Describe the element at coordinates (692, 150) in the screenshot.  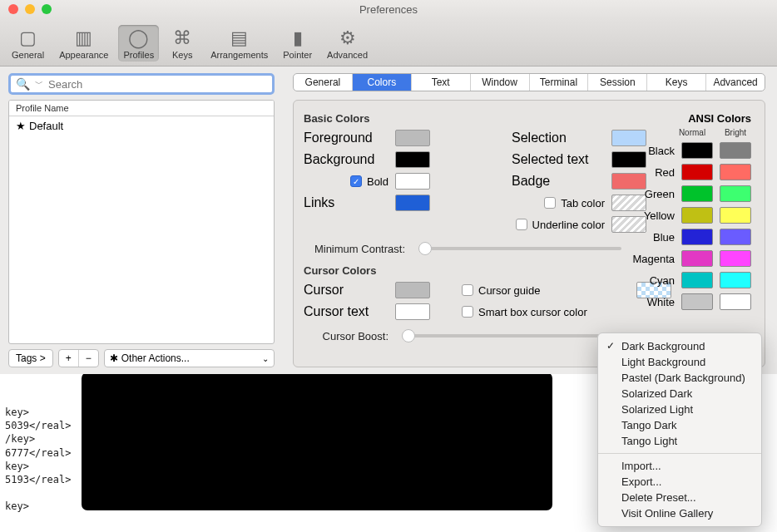
I see `ansi-row-black: Black` at that location.